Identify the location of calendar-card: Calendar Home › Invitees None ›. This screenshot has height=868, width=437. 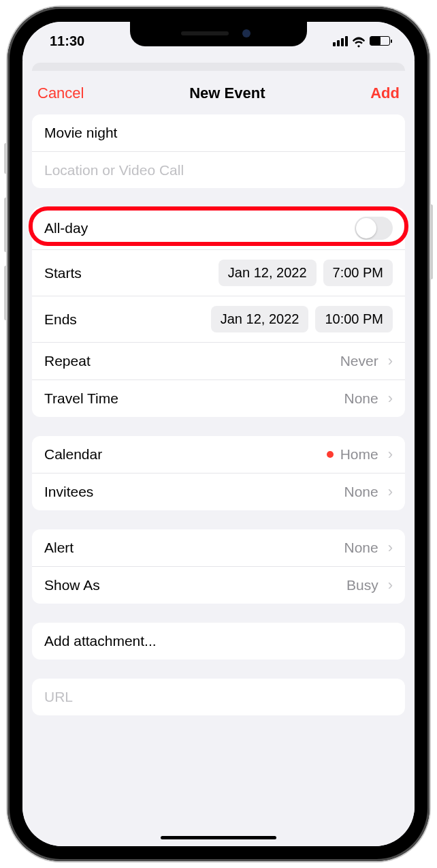
(218, 473).